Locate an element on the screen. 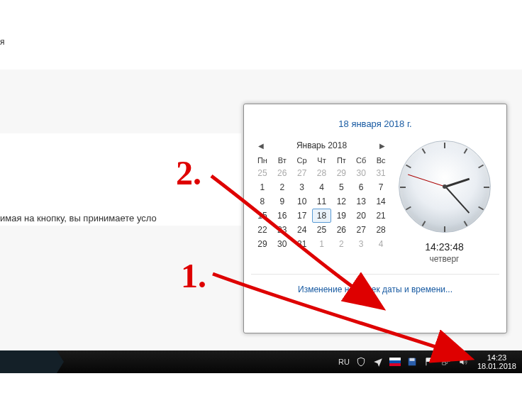 Image resolution: width=522 pixels, height=420 pixels. clock-center is located at coordinates (445, 187).